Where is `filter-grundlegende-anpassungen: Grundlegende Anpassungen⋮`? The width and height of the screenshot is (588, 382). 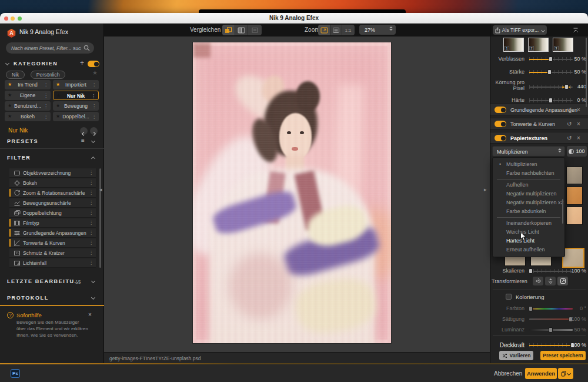
filter-grundlegende-anpassungen: Grundlegende Anpassungen⋮ is located at coordinates (53, 233).